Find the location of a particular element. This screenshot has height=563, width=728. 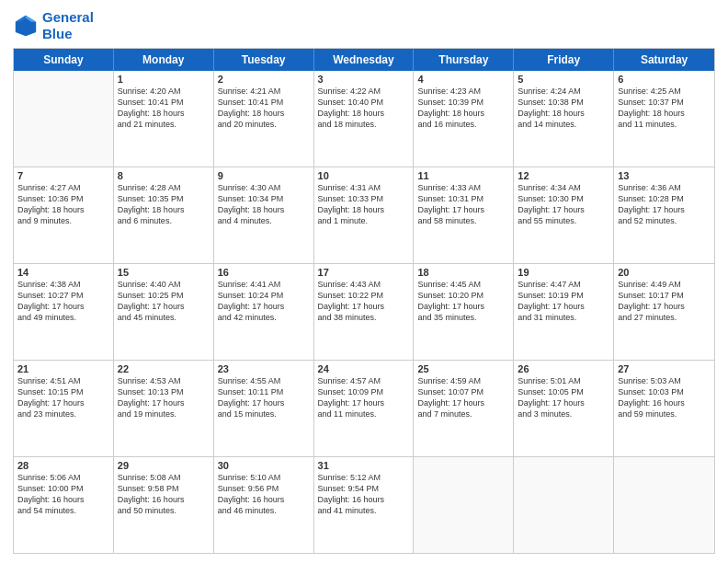

daylight-minutes-text: and 11 minutes. is located at coordinates (664, 124).